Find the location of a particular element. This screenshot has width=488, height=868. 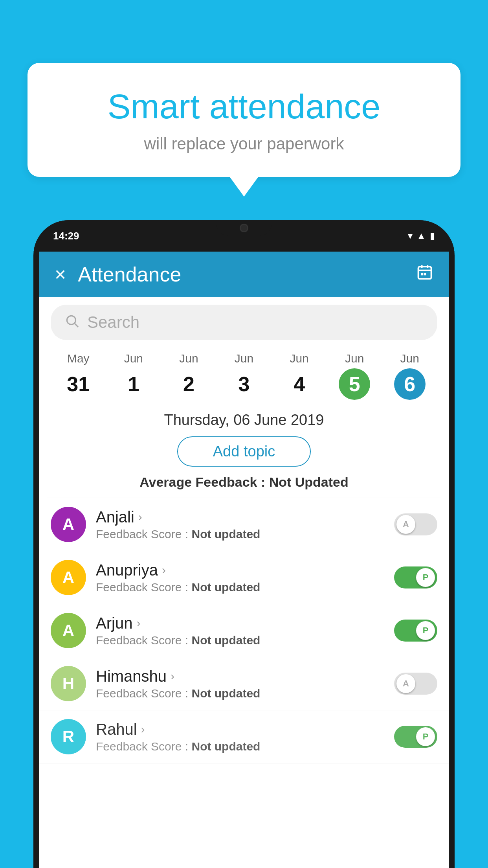

attendance-toggle-anupriya: P is located at coordinates (416, 577).